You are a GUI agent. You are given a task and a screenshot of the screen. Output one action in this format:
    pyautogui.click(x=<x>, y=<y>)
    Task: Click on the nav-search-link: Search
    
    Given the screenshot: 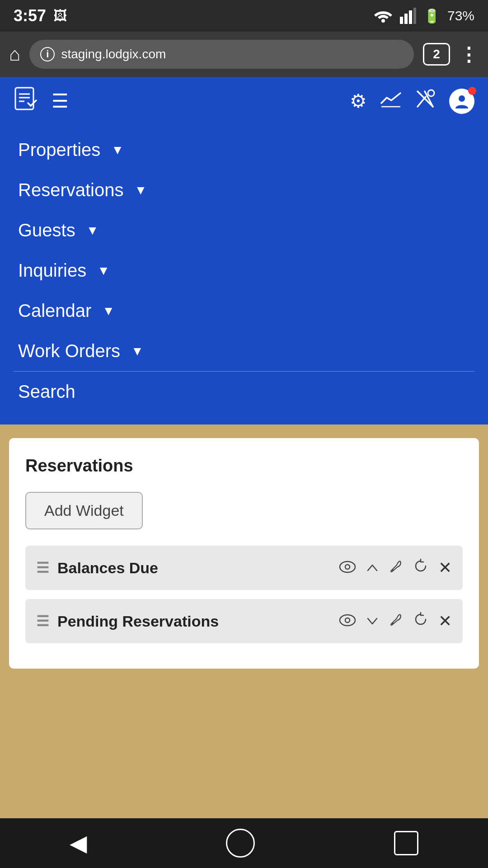 What is the action you would take?
    pyautogui.click(x=244, y=393)
    